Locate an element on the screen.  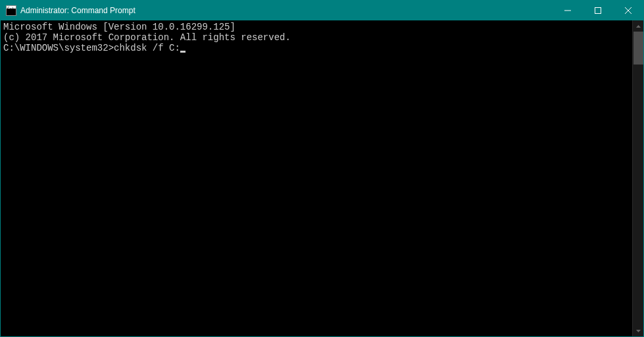
typed-command: chkdsk /f C: is located at coordinates (147, 48).